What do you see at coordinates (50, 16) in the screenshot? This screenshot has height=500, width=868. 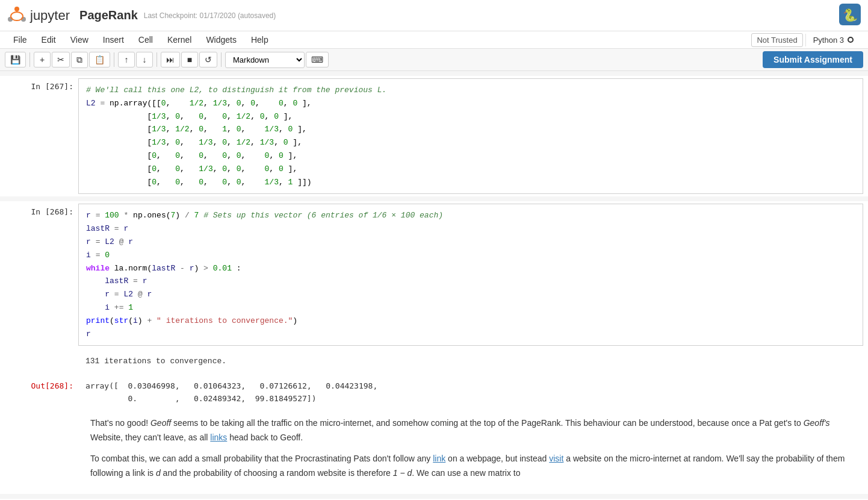 I see `jupyter-wordmark: jupyter` at bounding box center [50, 16].